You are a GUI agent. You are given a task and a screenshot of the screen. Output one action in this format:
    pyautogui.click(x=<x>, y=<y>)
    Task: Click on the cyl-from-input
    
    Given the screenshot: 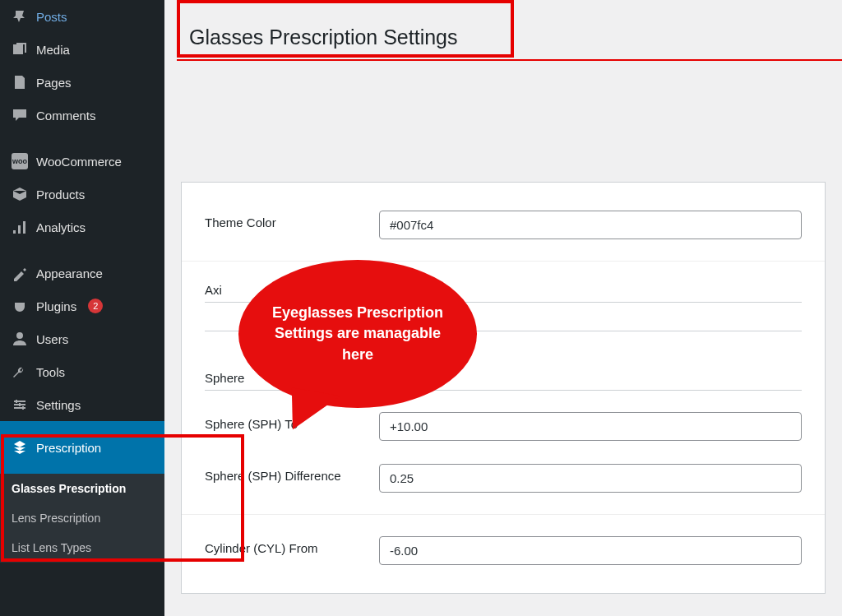 What is the action you would take?
    pyautogui.click(x=590, y=551)
    